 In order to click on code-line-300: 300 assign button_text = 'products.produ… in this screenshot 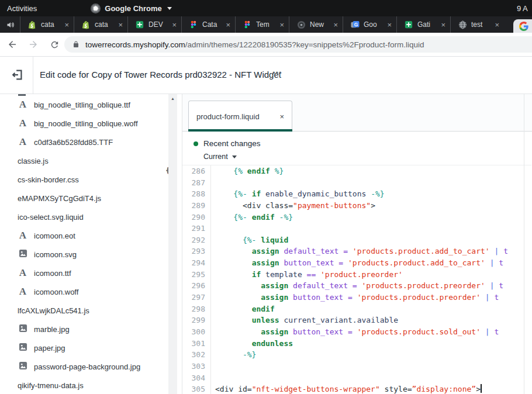, I will do `click(353, 332)`.